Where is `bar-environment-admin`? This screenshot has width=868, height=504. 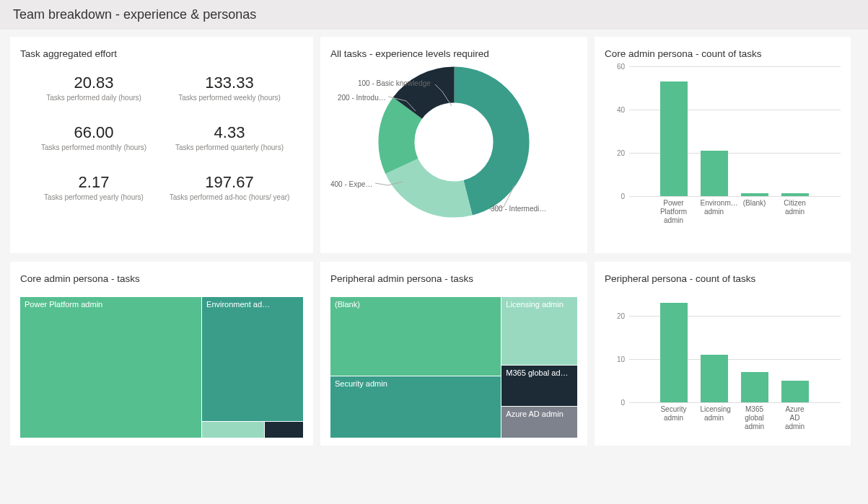
bar-environment-admin is located at coordinates (714, 173).